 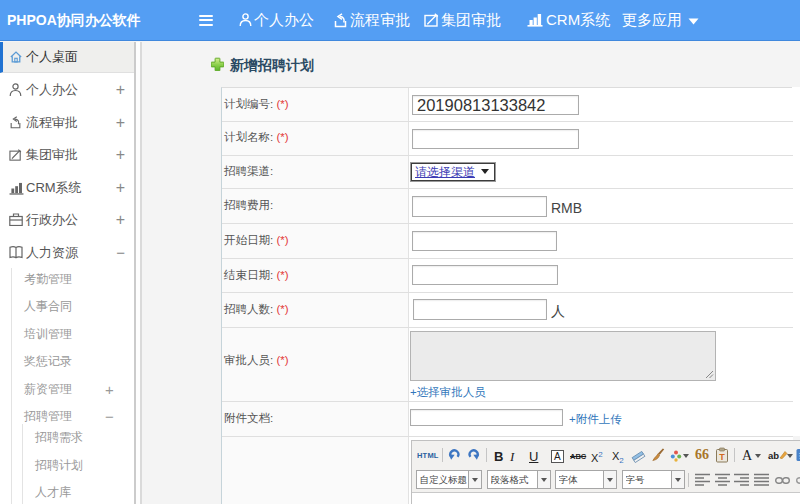 What do you see at coordinates (722, 457) in the screenshot?
I see `svg-text: T` at bounding box center [722, 457].